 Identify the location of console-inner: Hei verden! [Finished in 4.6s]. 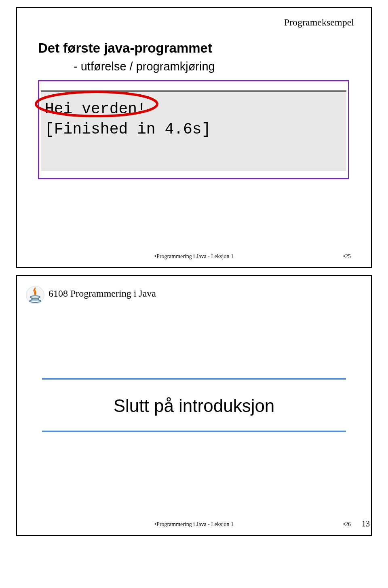
(194, 131).